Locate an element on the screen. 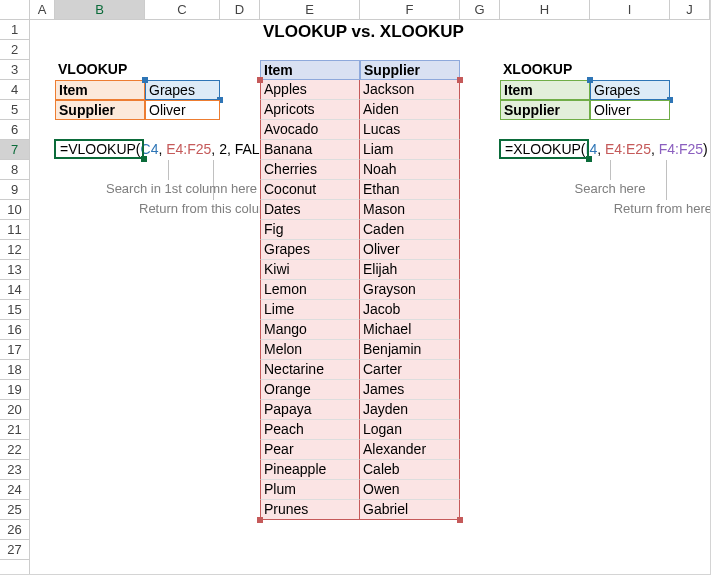 The height and width of the screenshot is (575, 711). table-cell-item: Plum is located at coordinates (310, 490).